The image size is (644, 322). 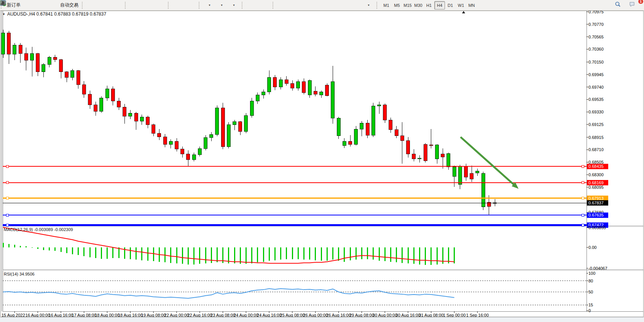 I want to click on timeframe-button-mn: MN, so click(x=472, y=5).